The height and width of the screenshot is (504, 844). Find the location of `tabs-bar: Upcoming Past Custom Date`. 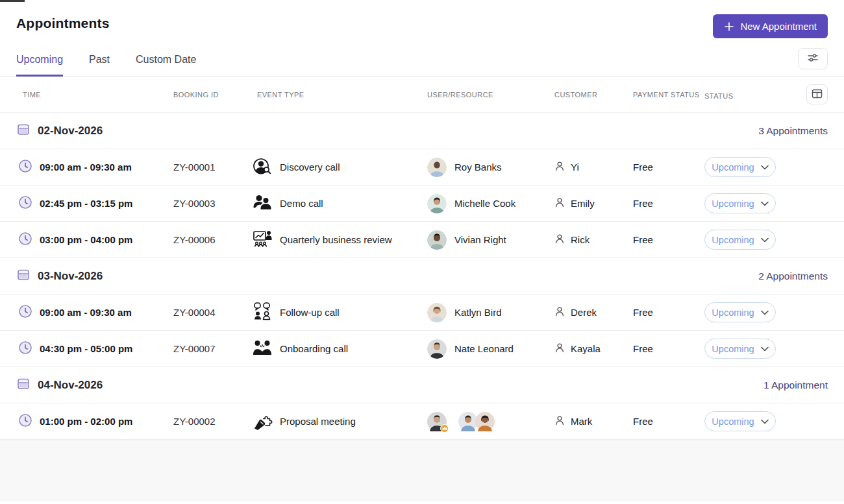

tabs-bar: Upcoming Past Custom Date is located at coordinates (422, 62).